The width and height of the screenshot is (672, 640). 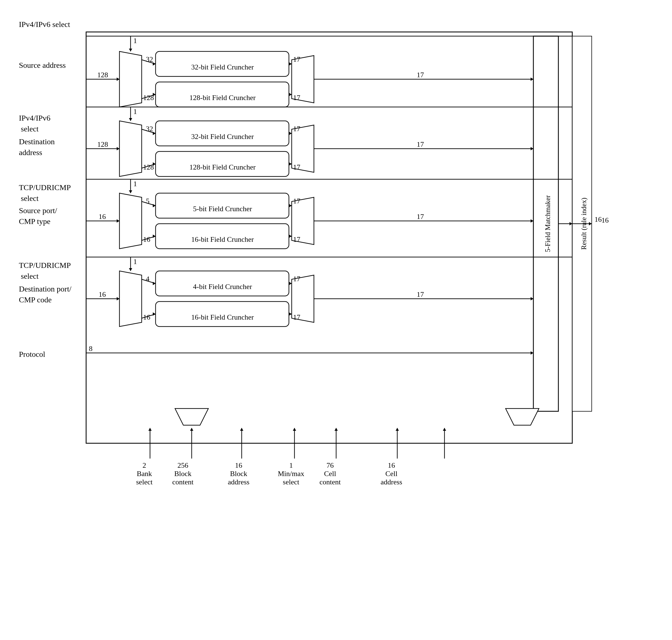 What do you see at coordinates (45, 193) in the screenshot?
I see `tcp-udricmp-select-label-1: TCP/UDRICMP select` at bounding box center [45, 193].